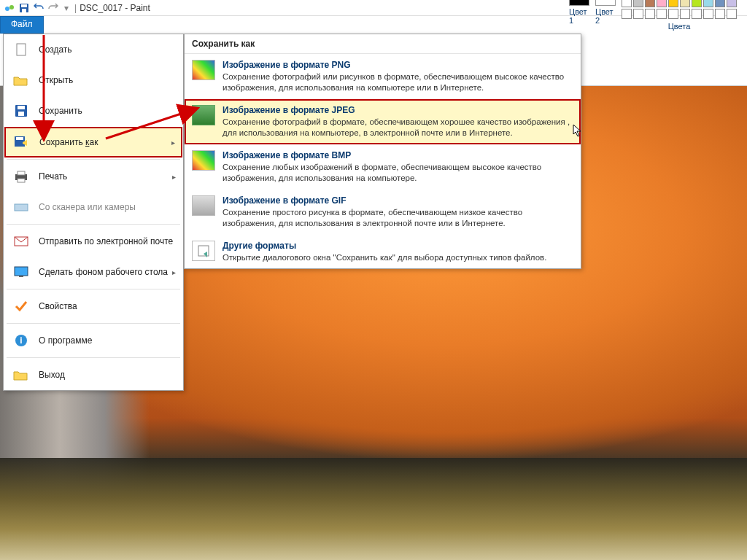  I want to click on menu-item-set-wallpaper: Сделать фоном рабочего стола ▸, so click(93, 272).